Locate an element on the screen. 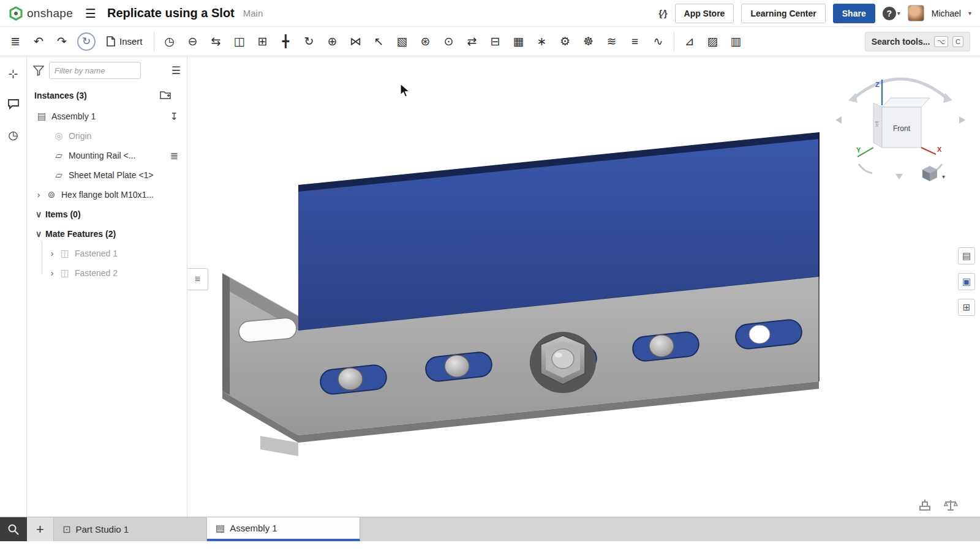 Image resolution: width=980 pixels, height=551 pixels. spline-path-icon: ∿ is located at coordinates (658, 42).